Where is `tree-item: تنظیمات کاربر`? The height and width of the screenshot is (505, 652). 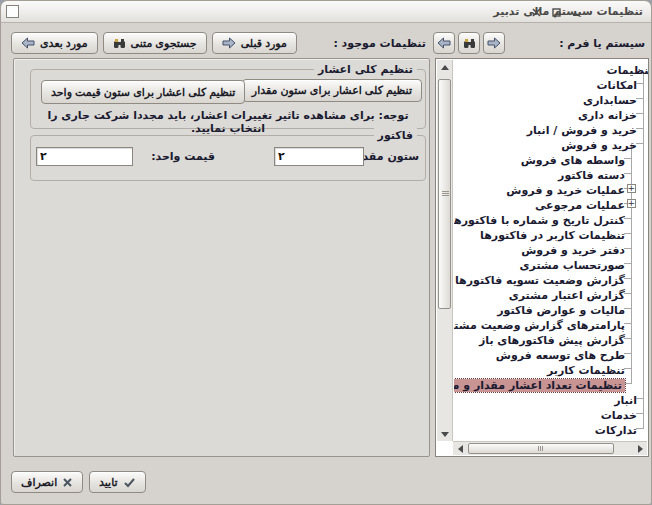
tree-item: تنظیمات کاربر is located at coordinates (552, 368).